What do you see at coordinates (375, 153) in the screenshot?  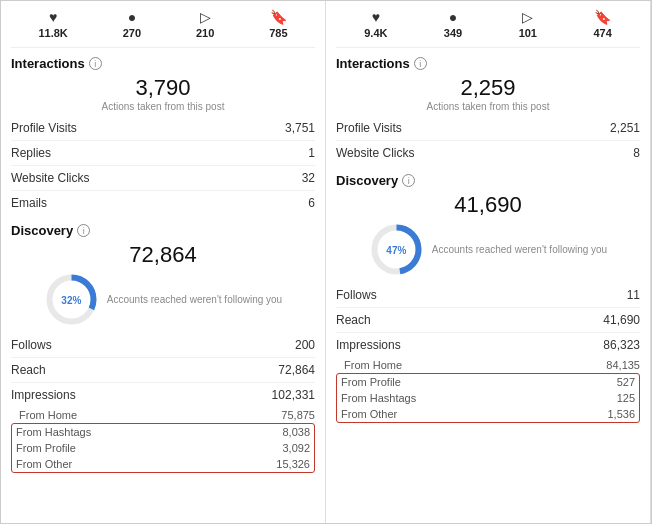 I see `right-website-clicks-label: Website Clicks` at bounding box center [375, 153].